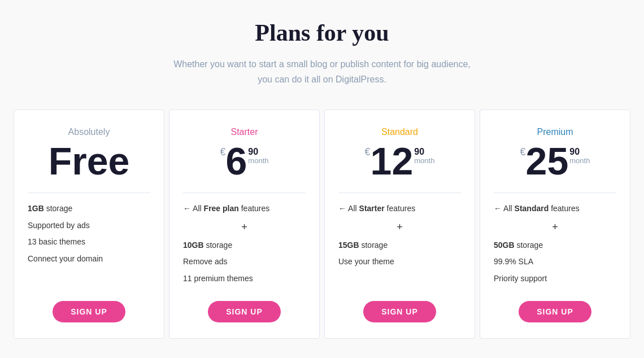 This screenshot has height=358, width=644. Describe the element at coordinates (244, 279) in the screenshot. I see `feature-item: 11 premium themes` at that location.